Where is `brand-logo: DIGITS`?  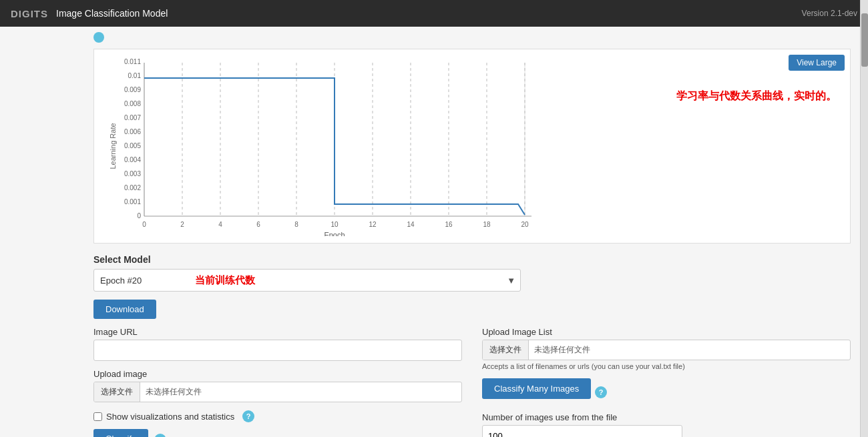 brand-logo: DIGITS is located at coordinates (29, 13).